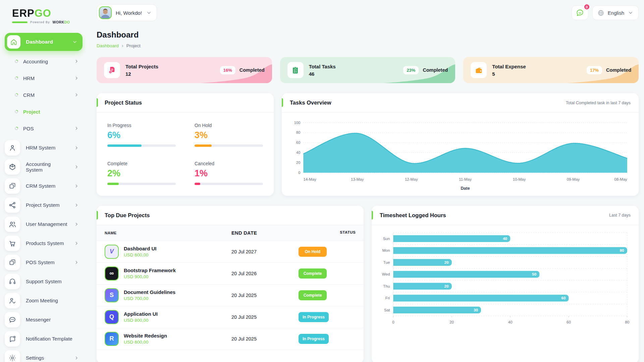 The height and width of the screenshot is (362, 644). Describe the element at coordinates (564, 298) in the screenshot. I see `svg-text: 60` at that location.